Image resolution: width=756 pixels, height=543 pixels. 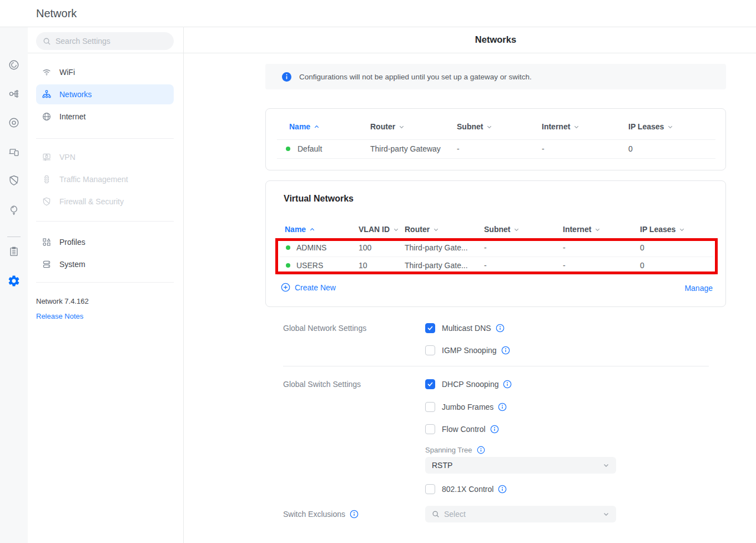 What do you see at coordinates (606, 514) in the screenshot?
I see `chevron-down-icon` at bounding box center [606, 514].